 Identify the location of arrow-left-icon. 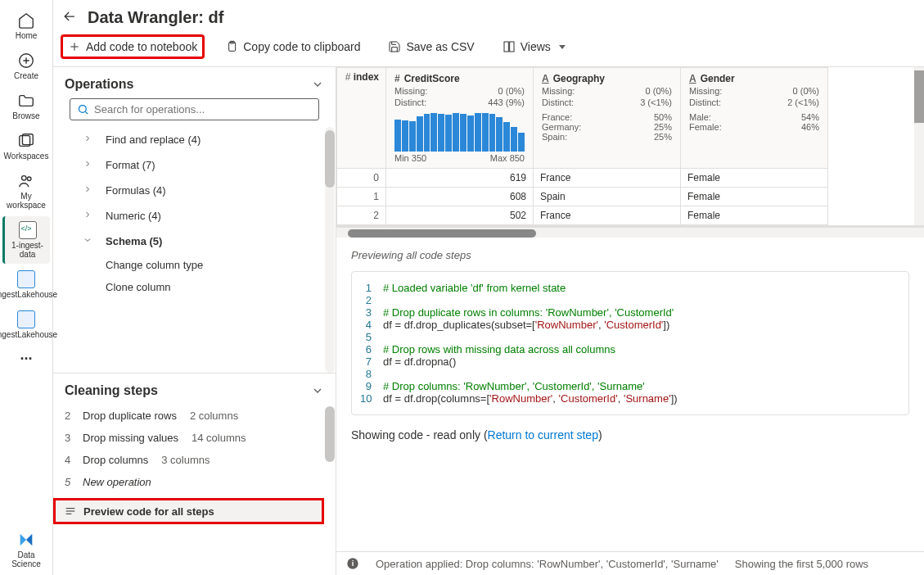
(70, 16).